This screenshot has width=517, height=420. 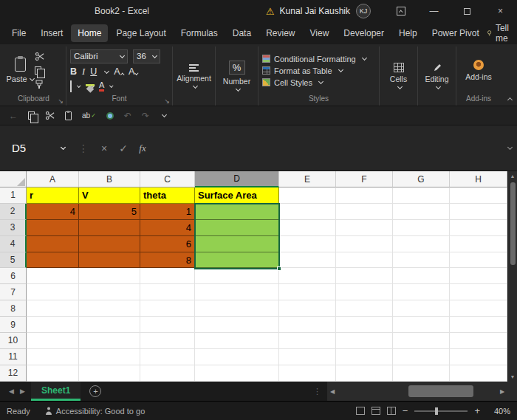 What do you see at coordinates (145, 116) in the screenshot?
I see `redo-button: ↷` at bounding box center [145, 116].